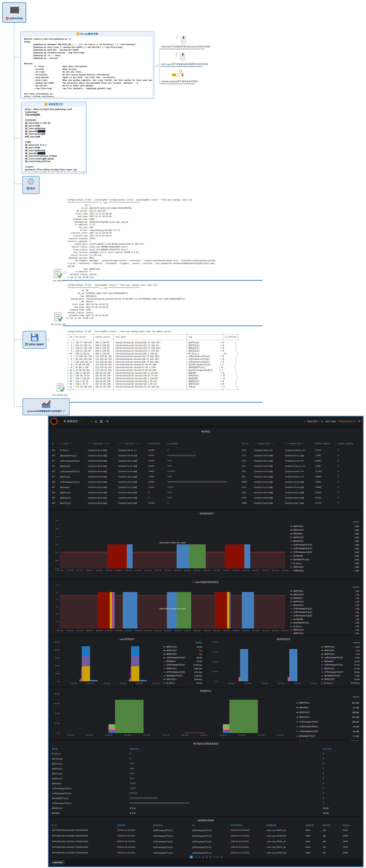 Image resolution: width=366 pixels, height=868 pixels. I want to click on zoom-out-next: ›, so click(319, 421).